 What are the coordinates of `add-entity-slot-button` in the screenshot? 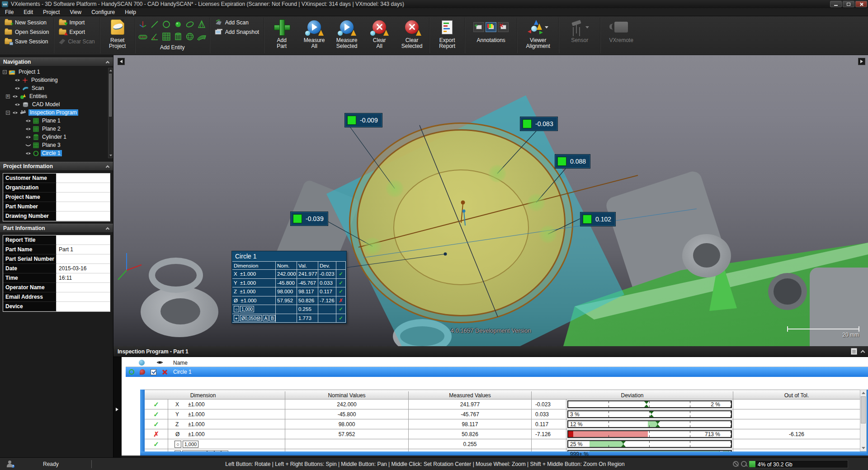 It's located at (143, 37).